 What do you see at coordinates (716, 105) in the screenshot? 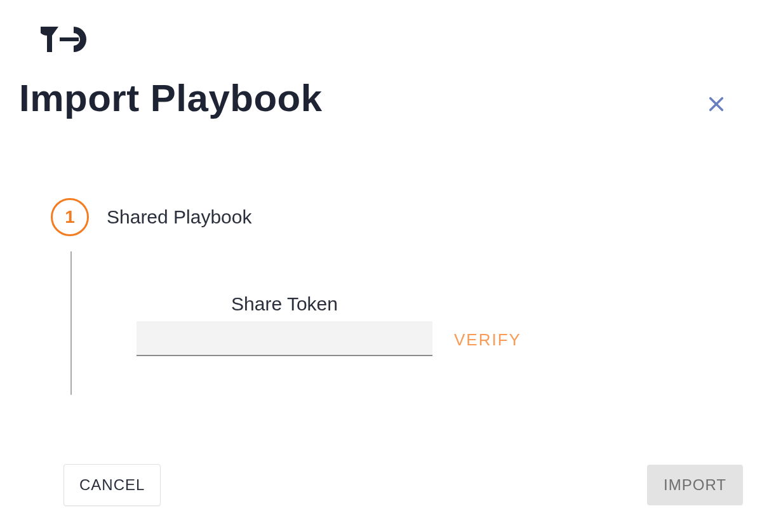
I see `close-icon` at bounding box center [716, 105].